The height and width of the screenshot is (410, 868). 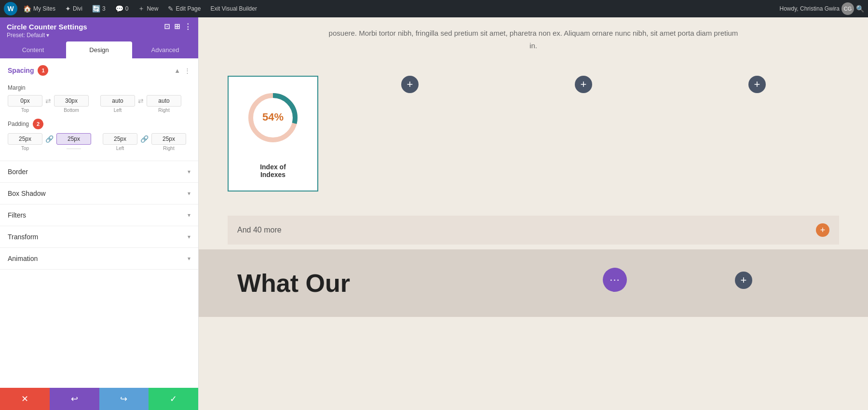 I want to click on padding-left-input, so click(x=120, y=139).